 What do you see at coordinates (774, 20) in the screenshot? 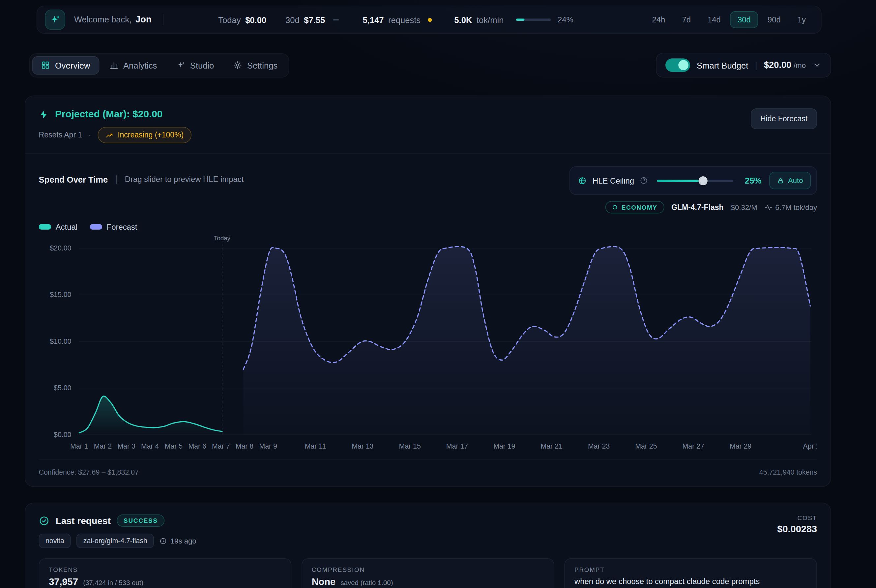
I see `range-90d-button: 90d` at bounding box center [774, 20].